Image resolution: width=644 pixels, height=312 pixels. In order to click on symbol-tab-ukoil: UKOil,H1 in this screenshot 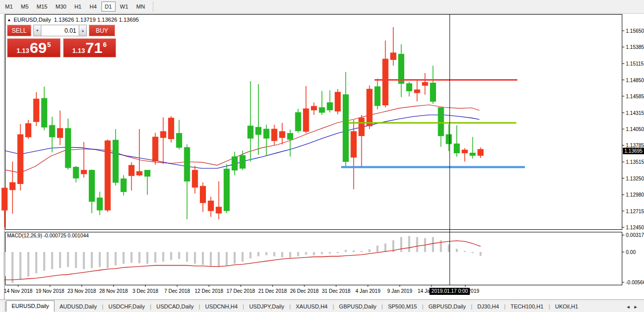, I will do `click(567, 306)`.